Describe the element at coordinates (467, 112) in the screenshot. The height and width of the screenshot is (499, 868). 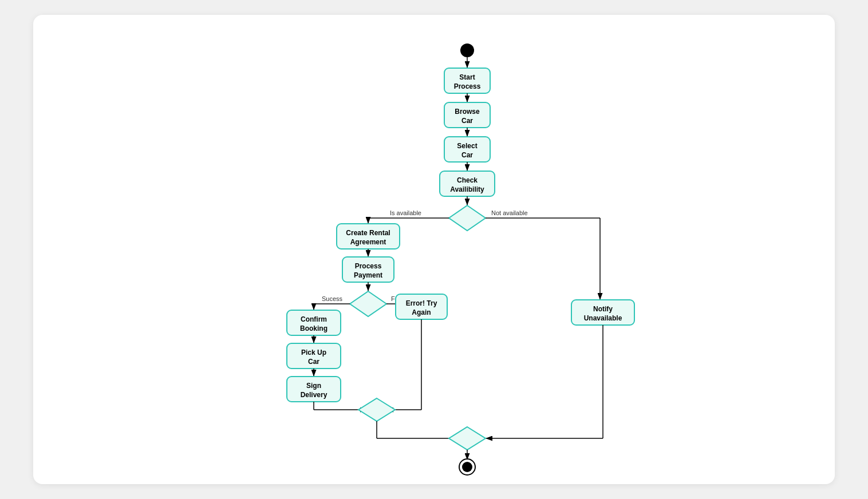
I see `browse-car-label: Browse` at that location.